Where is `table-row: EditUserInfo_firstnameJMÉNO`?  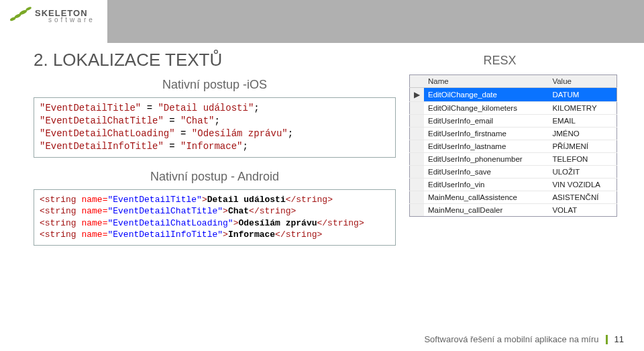 table-row: EditUserInfo_firstnameJMÉNO is located at coordinates (514, 134).